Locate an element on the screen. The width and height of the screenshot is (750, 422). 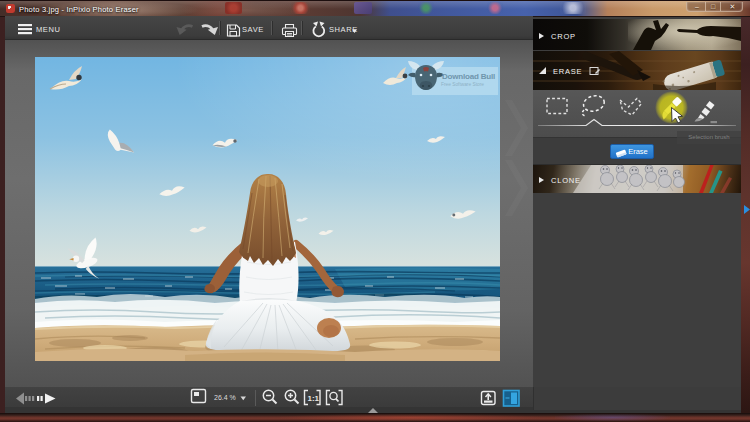
svg-text: 1:1 is located at coordinates (314, 398).